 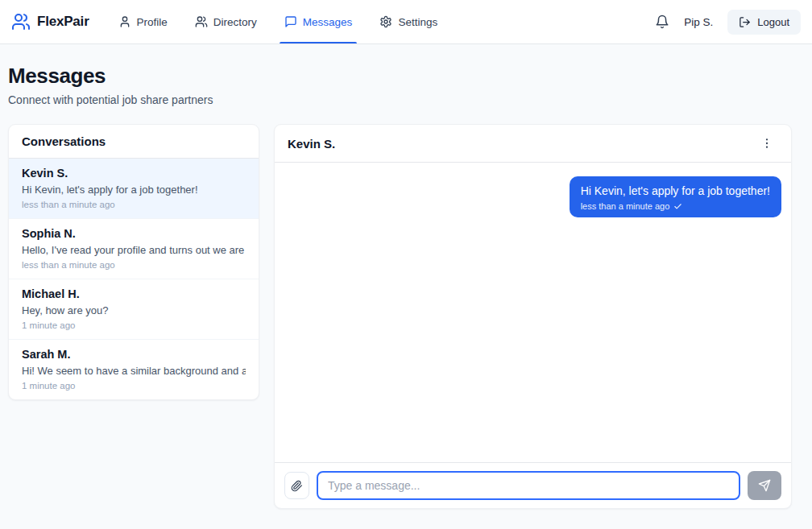 I want to click on user-icon, so click(x=125, y=22).